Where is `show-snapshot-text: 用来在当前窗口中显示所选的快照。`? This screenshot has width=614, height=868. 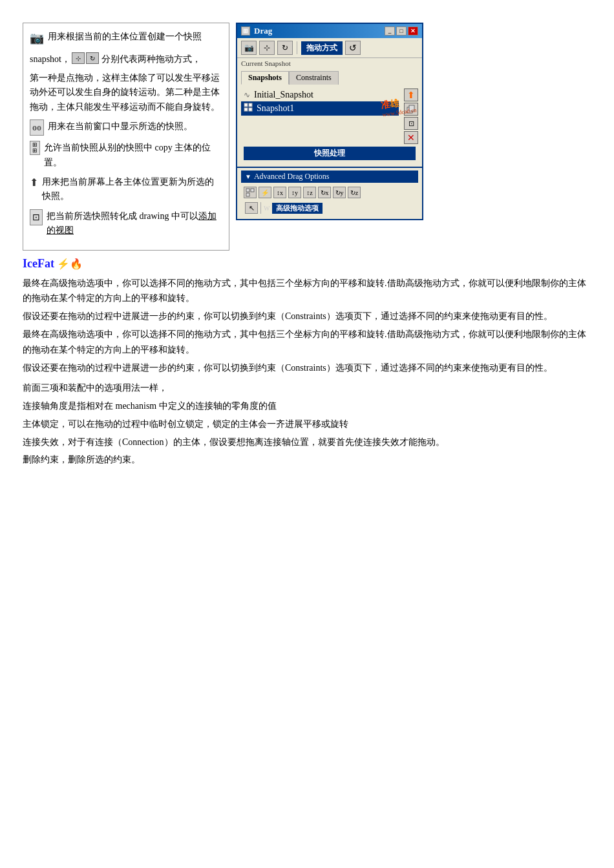 show-snapshot-text: 用来在当前窗口中显示所选的快照。 is located at coordinates (120, 127).